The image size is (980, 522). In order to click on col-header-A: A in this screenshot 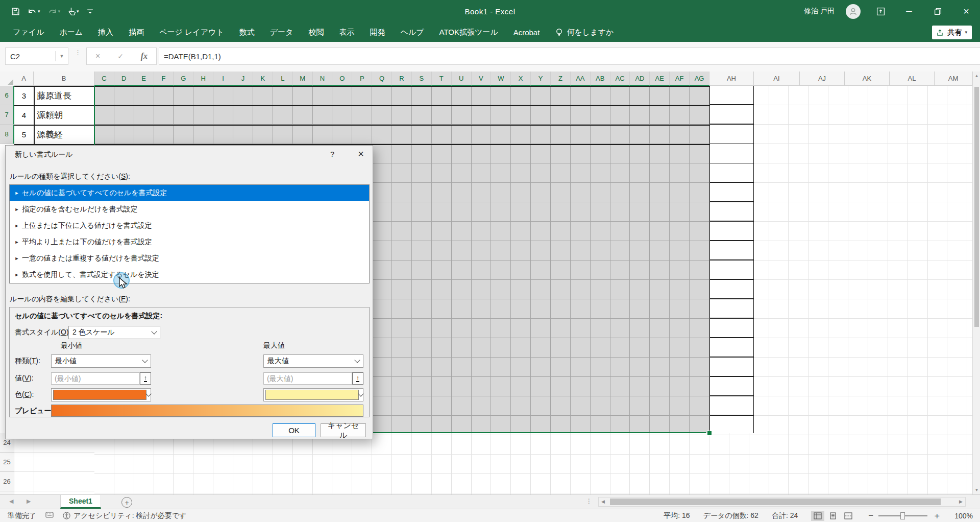, I will do `click(24, 79)`.